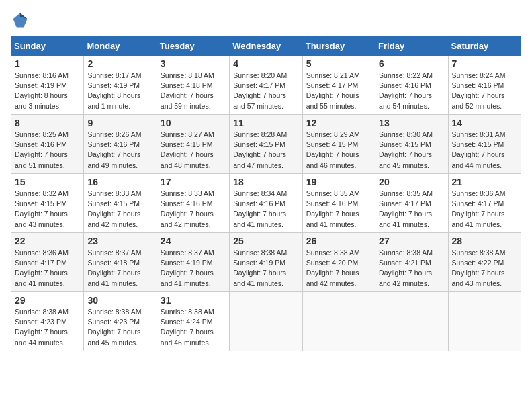 The height and width of the screenshot is (411, 532). Describe the element at coordinates (339, 91) in the screenshot. I see `day-info: Sunrise: 8:21 AM Sunset: 4:17 PM Dayligh…` at that location.